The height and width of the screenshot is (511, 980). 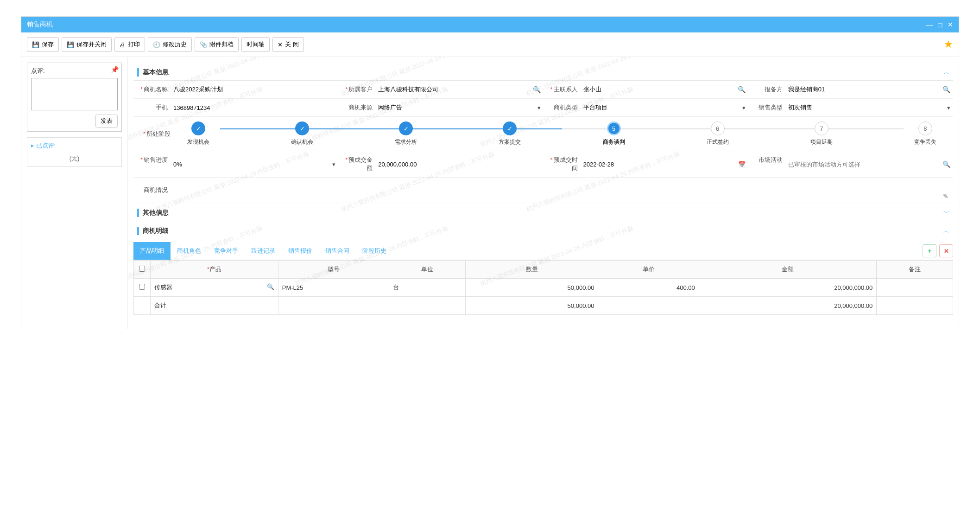 I want to click on clock-icon: 🕘, so click(x=157, y=45).